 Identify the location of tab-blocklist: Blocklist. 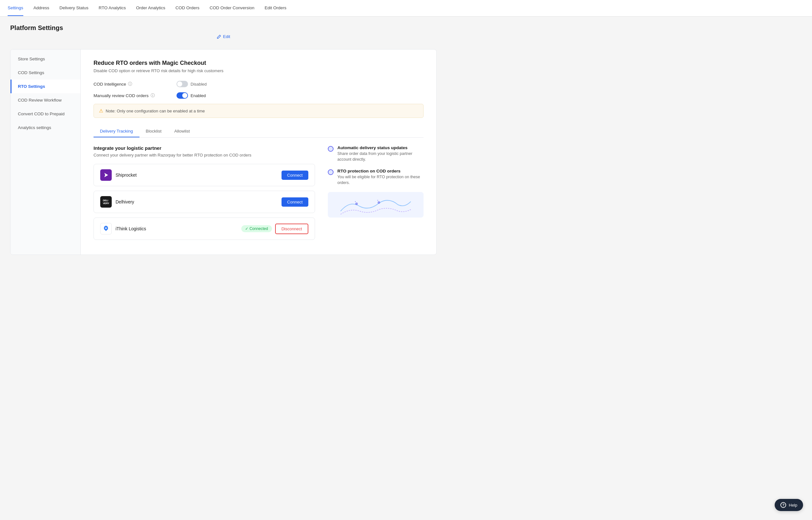
(154, 132).